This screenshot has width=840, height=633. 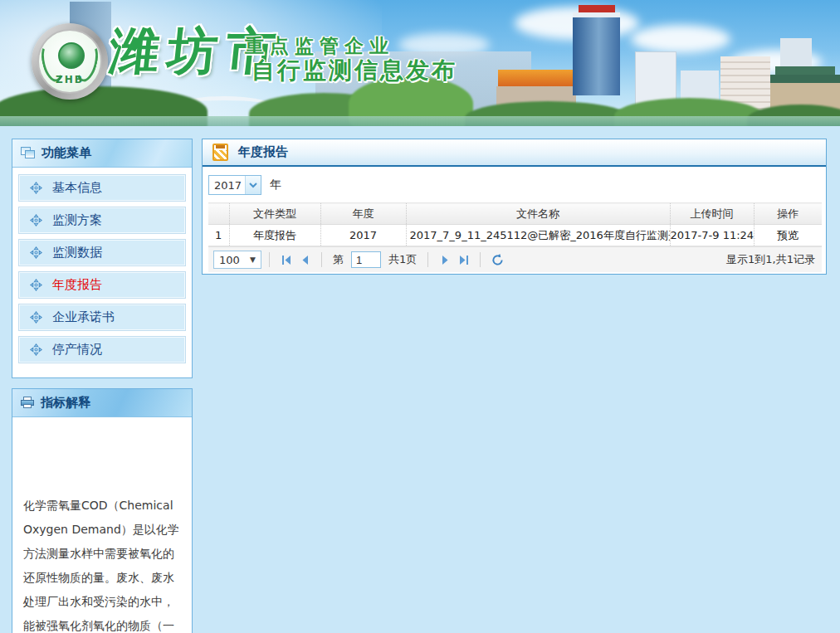 I want to click on cell-file-type: 年度报告, so click(x=275, y=236).